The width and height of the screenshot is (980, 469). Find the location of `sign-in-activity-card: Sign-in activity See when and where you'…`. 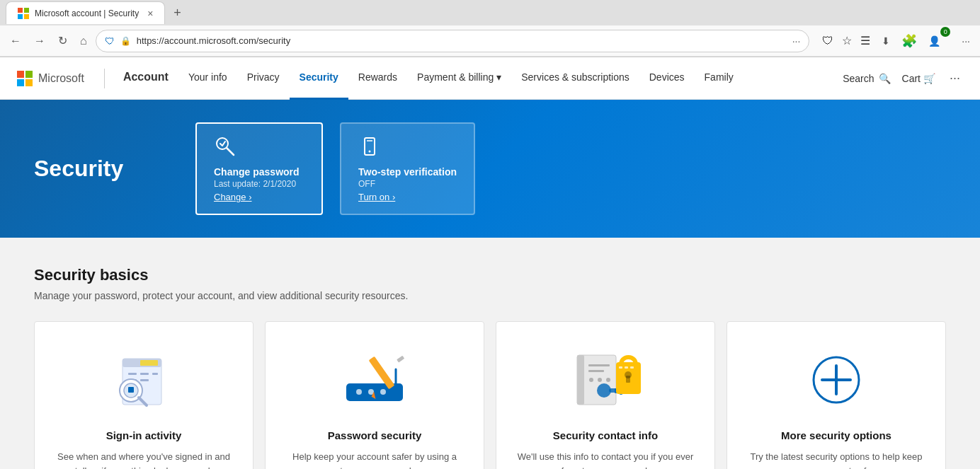

sign-in-activity-card: Sign-in activity See when and where you'… is located at coordinates (144, 395).